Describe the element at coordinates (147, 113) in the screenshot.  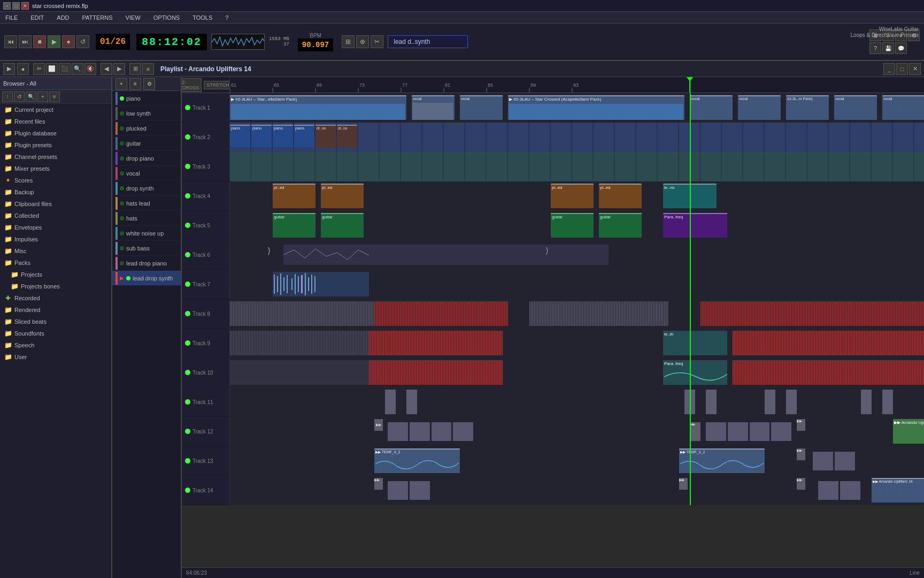
I see `instrument-low-synth: low synth` at that location.